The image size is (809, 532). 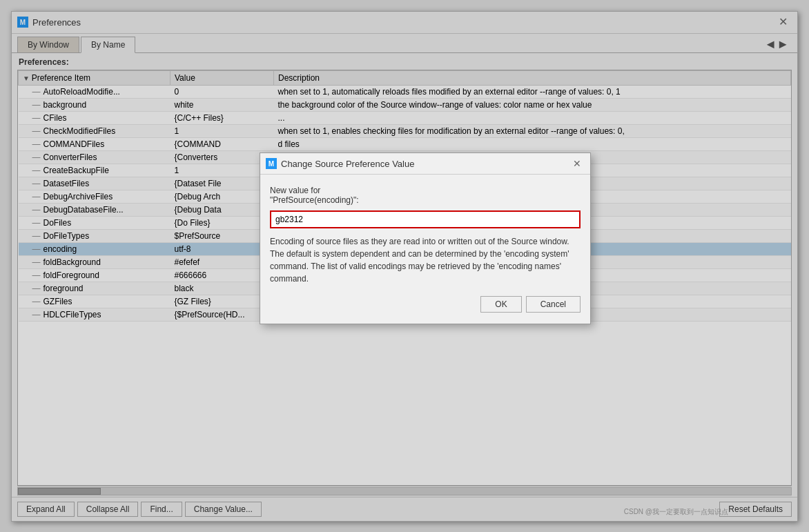 What do you see at coordinates (425, 260) in the screenshot?
I see `modal-description: Encoding of source files as they are rea…` at bounding box center [425, 260].